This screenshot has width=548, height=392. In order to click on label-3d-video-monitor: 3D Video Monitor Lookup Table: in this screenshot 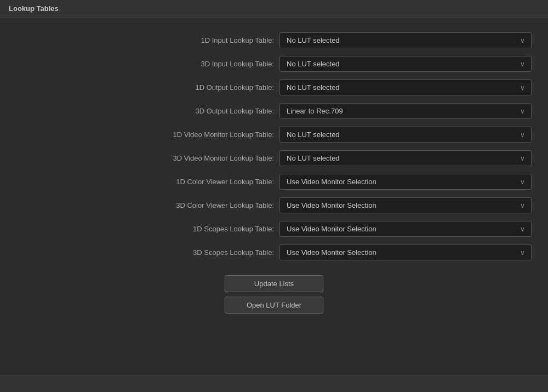, I will do `click(197, 158)`.